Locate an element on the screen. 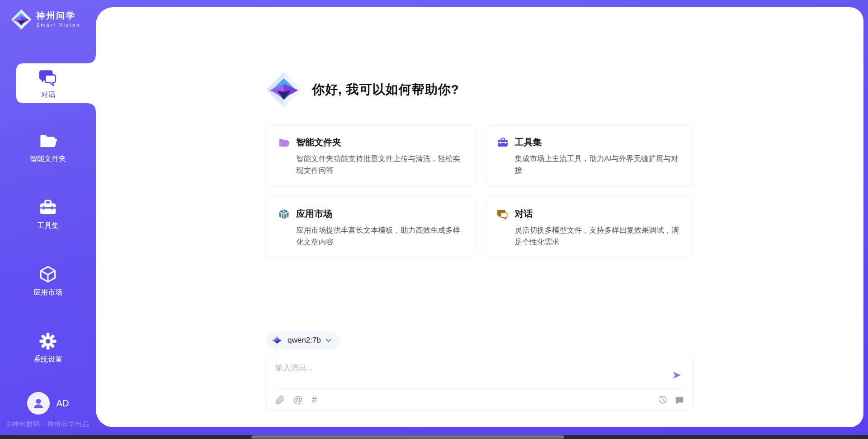  sidebar-item-settings: 系统设置 is located at coordinates (48, 348).